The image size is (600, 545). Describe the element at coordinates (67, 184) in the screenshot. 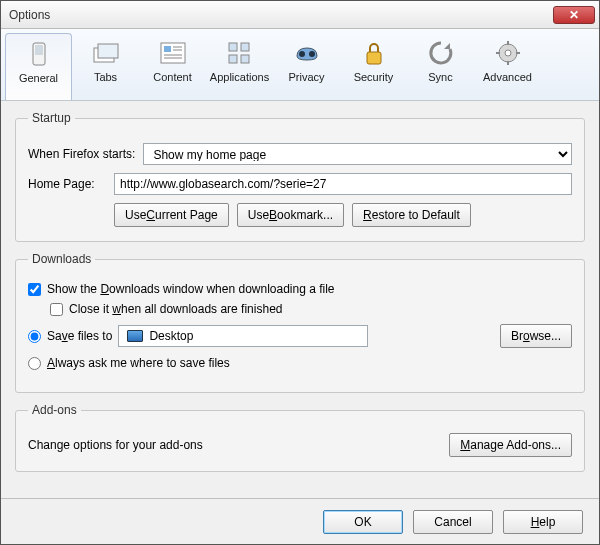

I see `homepage-label: Home Page:` at that location.